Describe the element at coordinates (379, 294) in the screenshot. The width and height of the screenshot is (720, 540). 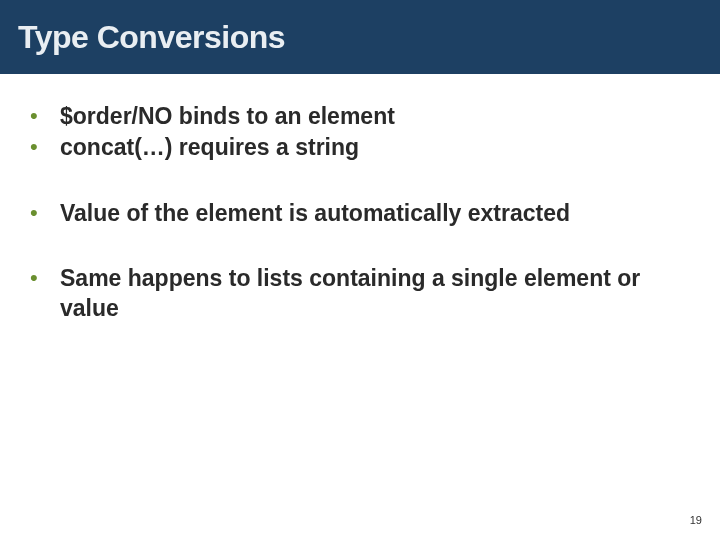
I see `bullet-text: Same happens to lists containing a singl…` at that location.